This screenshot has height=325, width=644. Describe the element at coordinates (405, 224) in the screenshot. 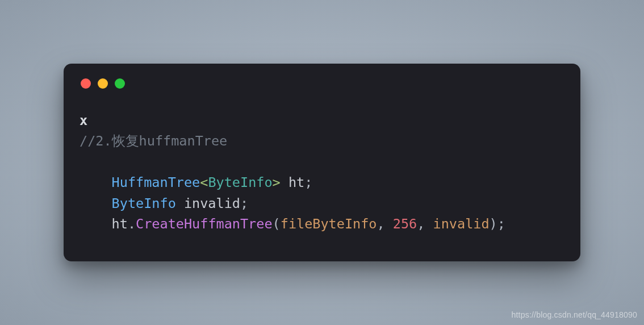

I see `number-literal: 256` at that location.